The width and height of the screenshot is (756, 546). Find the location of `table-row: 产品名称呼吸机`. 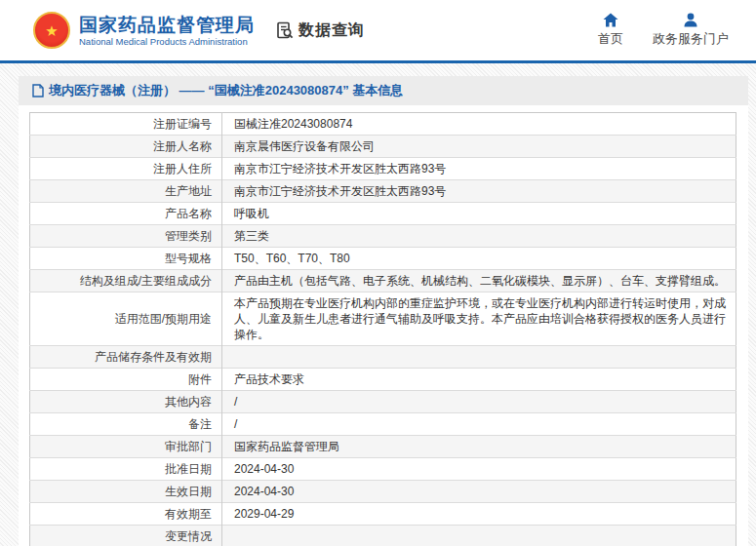

table-row: 产品名称呼吸机 is located at coordinates (383, 214).